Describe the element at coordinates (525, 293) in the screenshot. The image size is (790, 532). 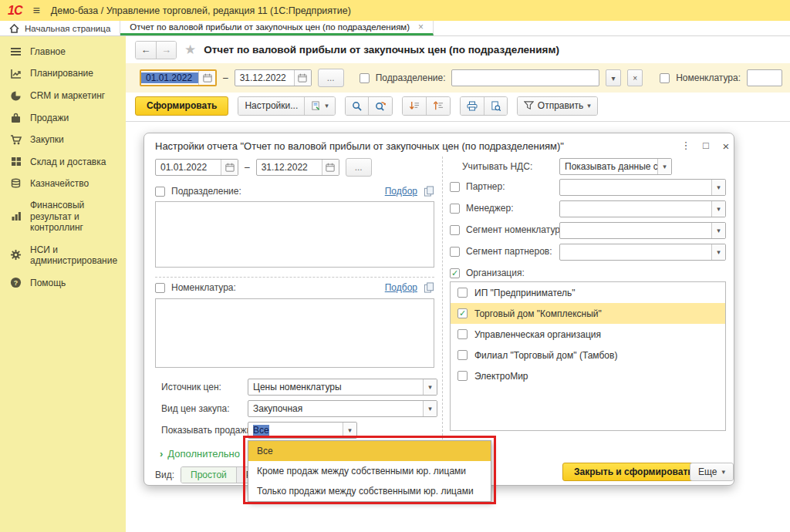
I see `org-label: ИП "Предприниматель"` at that location.